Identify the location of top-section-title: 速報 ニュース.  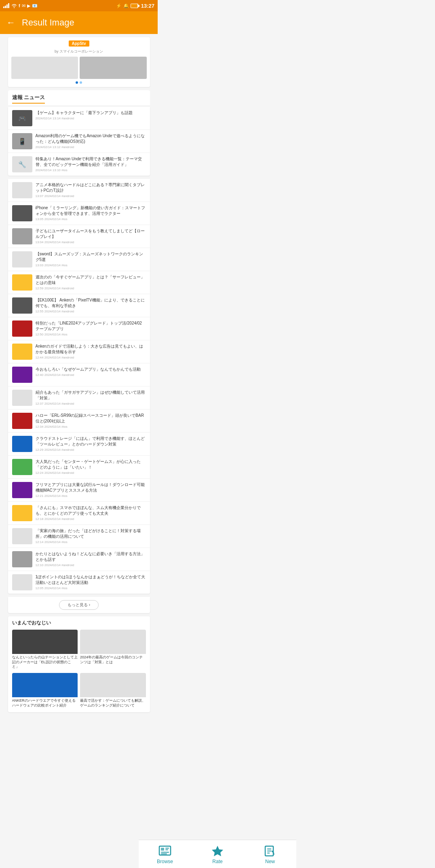
(29, 99).